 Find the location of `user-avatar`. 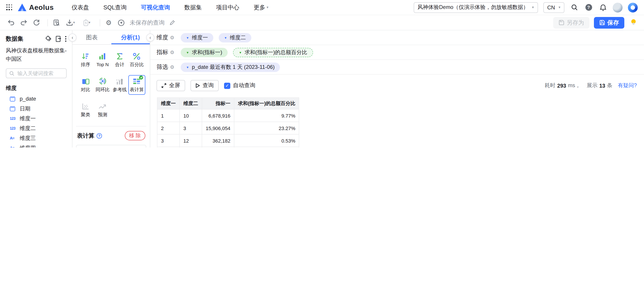

user-avatar is located at coordinates (618, 7).